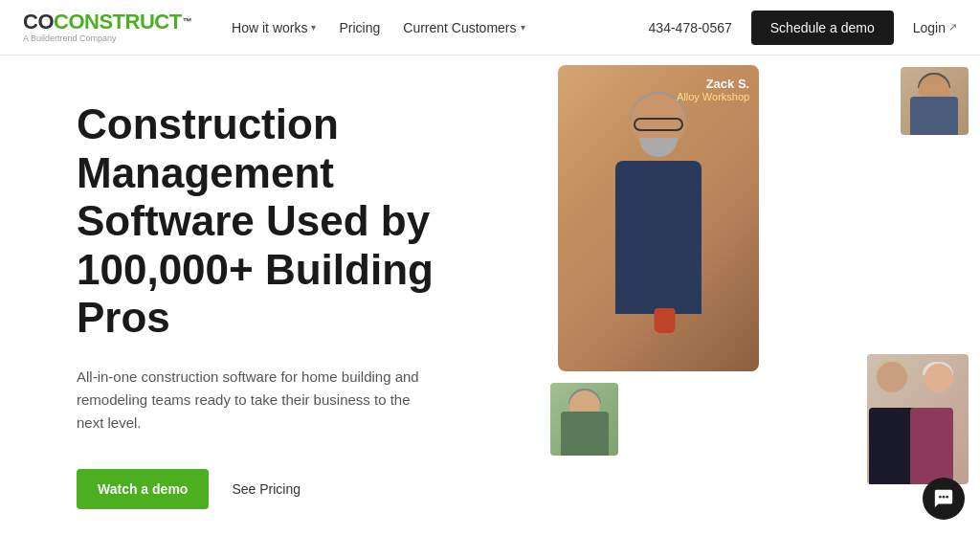 The height and width of the screenshot is (535, 980). Describe the element at coordinates (658, 237) in the screenshot. I see `person-body` at that location.